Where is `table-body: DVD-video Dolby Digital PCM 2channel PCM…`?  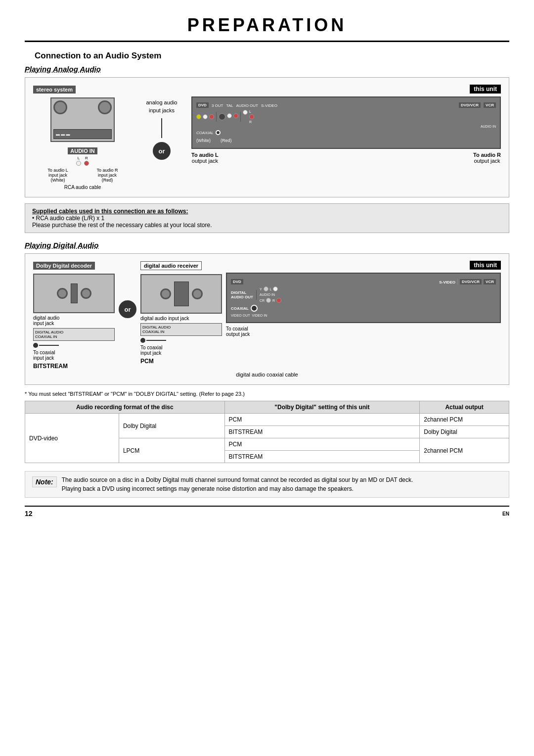 table-body: DVD-video Dolby Digital PCM 2channel PCM… is located at coordinates (267, 438).